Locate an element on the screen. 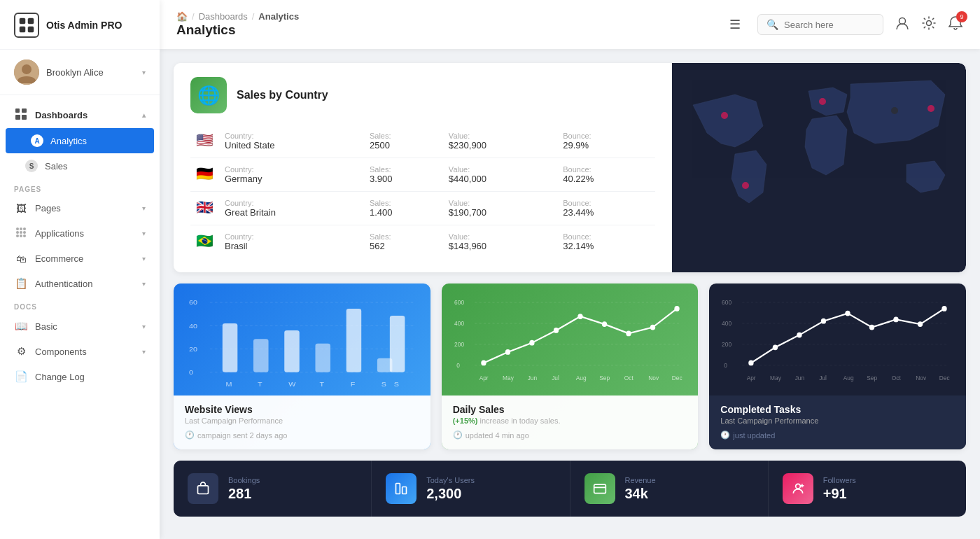 This screenshot has height=539, width=980. notifications-icon: 9 is located at coordinates (955, 25).